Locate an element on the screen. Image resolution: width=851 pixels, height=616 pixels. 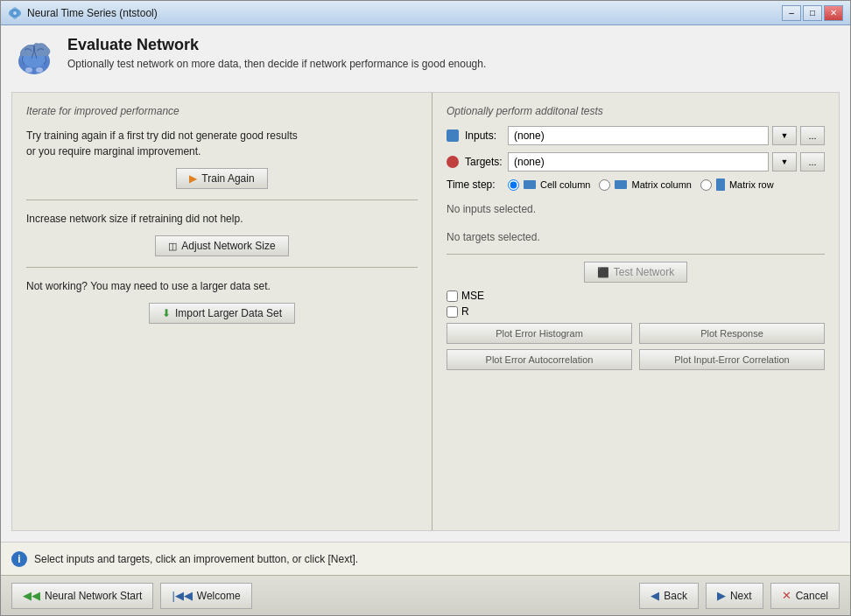
plot-response-button: Plot Response is located at coordinates (732, 333).